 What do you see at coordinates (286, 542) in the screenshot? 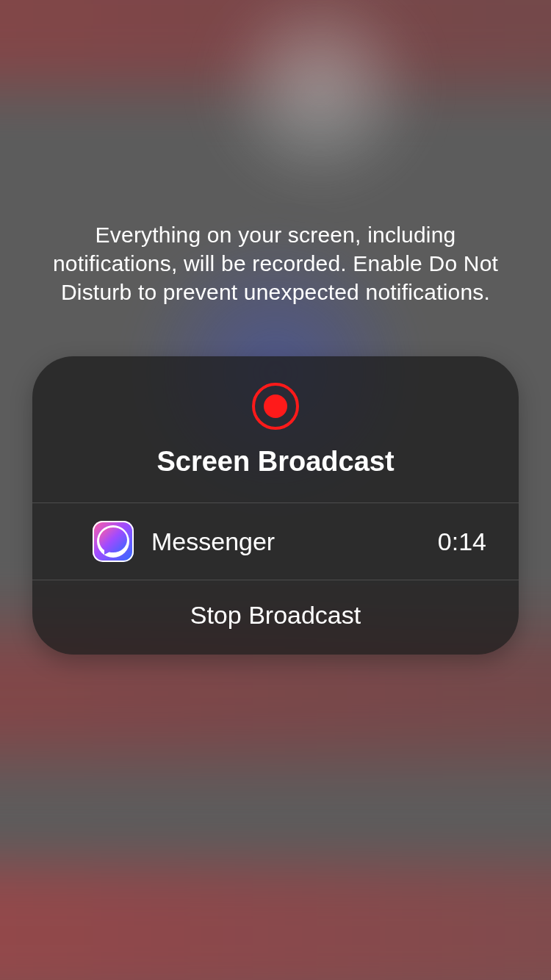
I see `broadcast-target-app-name: Messenger` at bounding box center [286, 542].